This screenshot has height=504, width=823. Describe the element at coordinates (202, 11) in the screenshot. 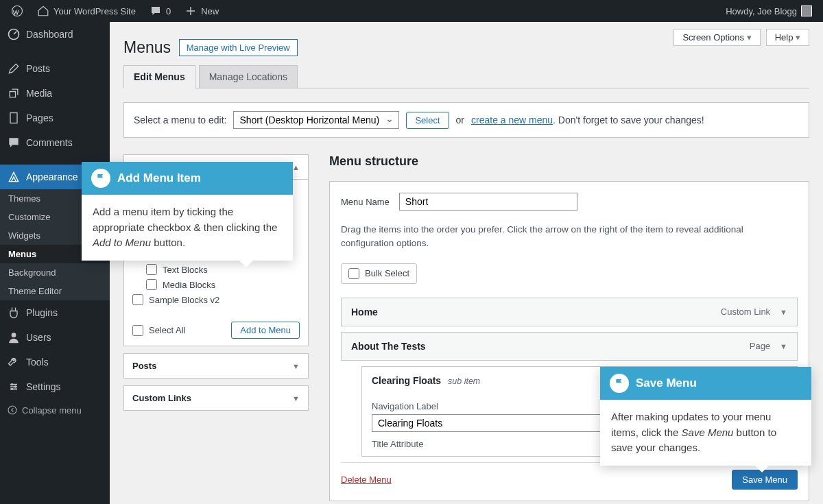

I see `new-link: New` at that location.